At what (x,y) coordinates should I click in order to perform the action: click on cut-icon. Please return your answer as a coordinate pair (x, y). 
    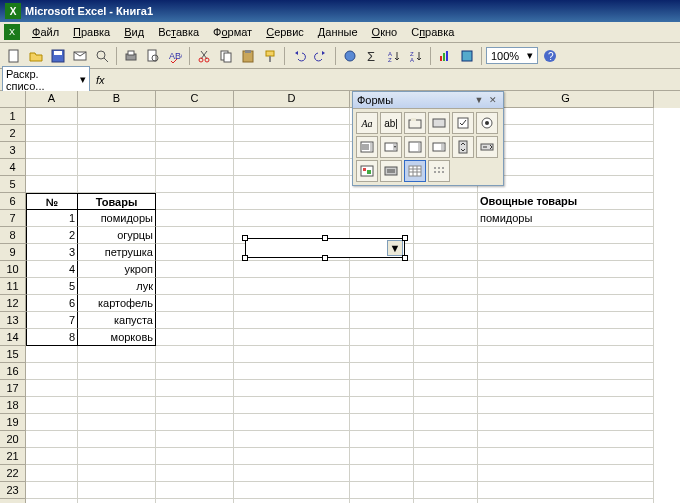
    Looking at the image, I should click on (204, 56).